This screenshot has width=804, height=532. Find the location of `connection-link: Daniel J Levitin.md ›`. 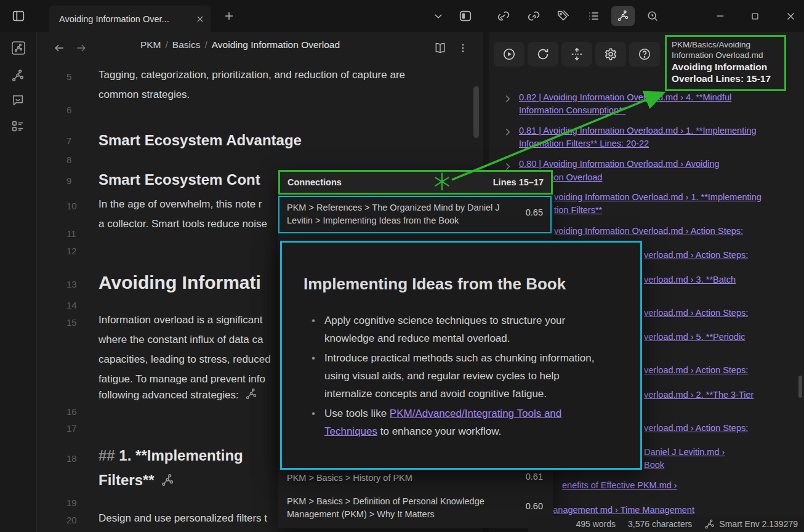

connection-link: Daniel J Levitin.md › is located at coordinates (685, 452).